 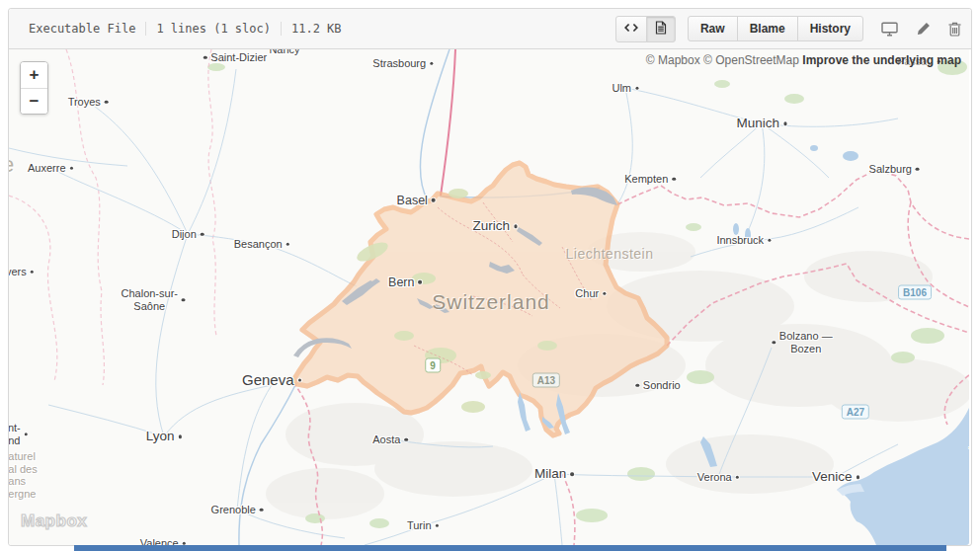 What do you see at coordinates (494, 226) in the screenshot?
I see `city-label: Zurich` at bounding box center [494, 226].